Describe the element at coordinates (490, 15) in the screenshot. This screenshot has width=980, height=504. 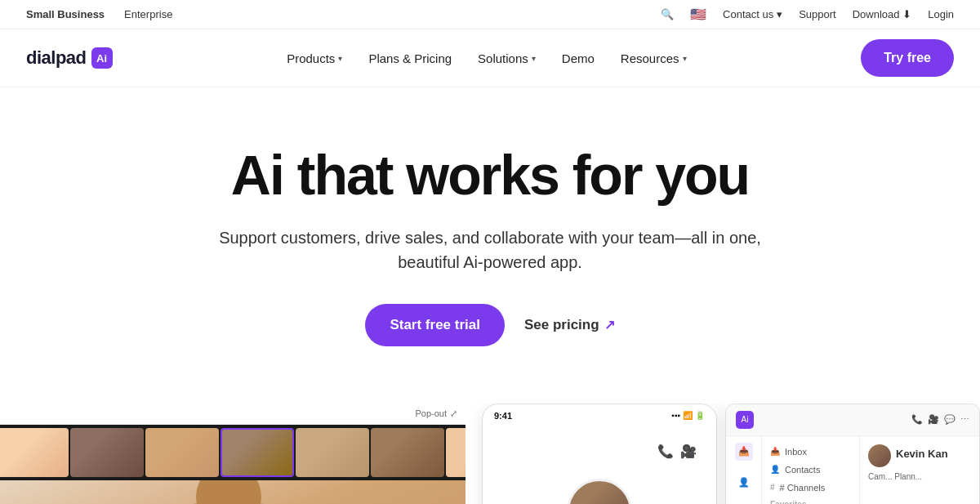
I see `top-bar: Small Business Enterprise 🔍 🇺🇸 Contact u…` at that location.